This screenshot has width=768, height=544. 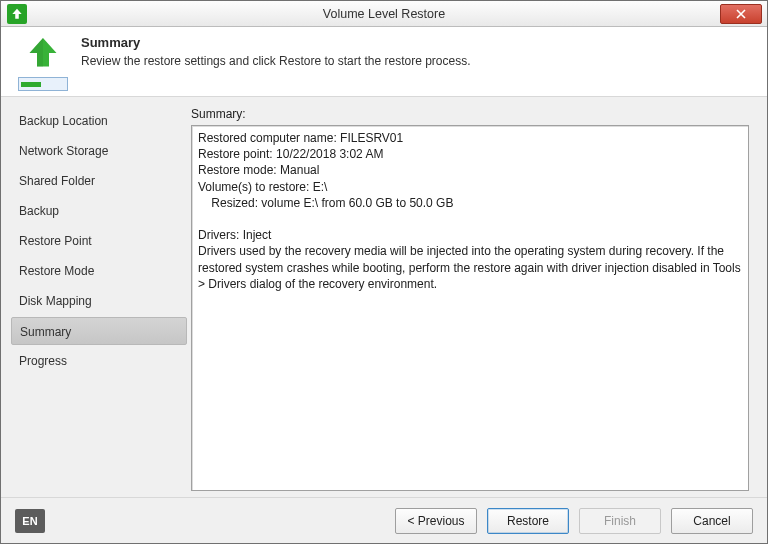 What do you see at coordinates (30, 521) in the screenshot?
I see `language-indicator: EN` at bounding box center [30, 521].